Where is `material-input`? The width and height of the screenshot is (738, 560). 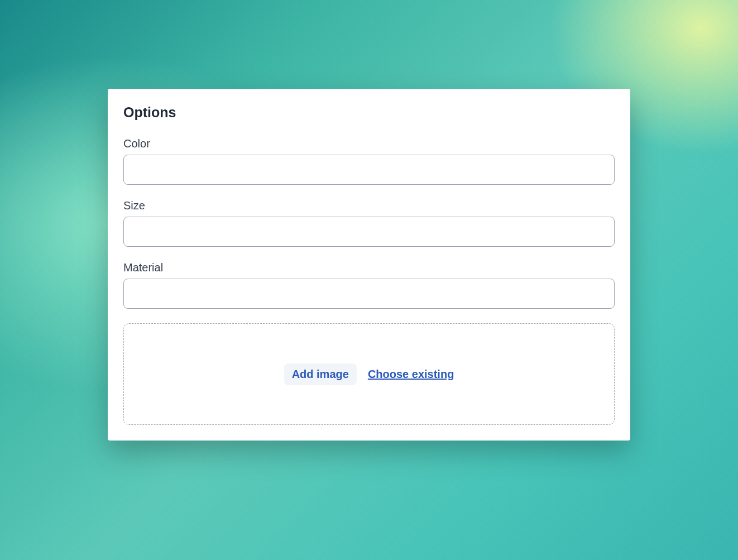
material-input is located at coordinates (369, 294).